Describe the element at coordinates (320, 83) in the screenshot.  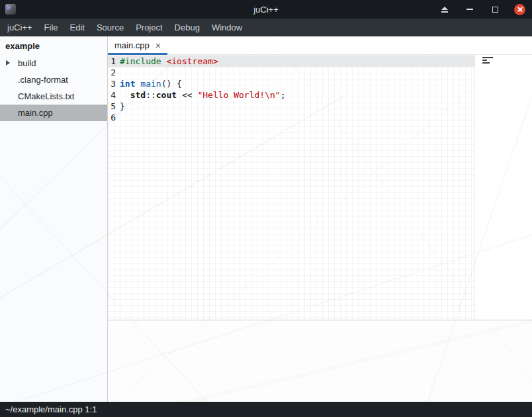
I see `code-line-3: 3int main() {` at that location.